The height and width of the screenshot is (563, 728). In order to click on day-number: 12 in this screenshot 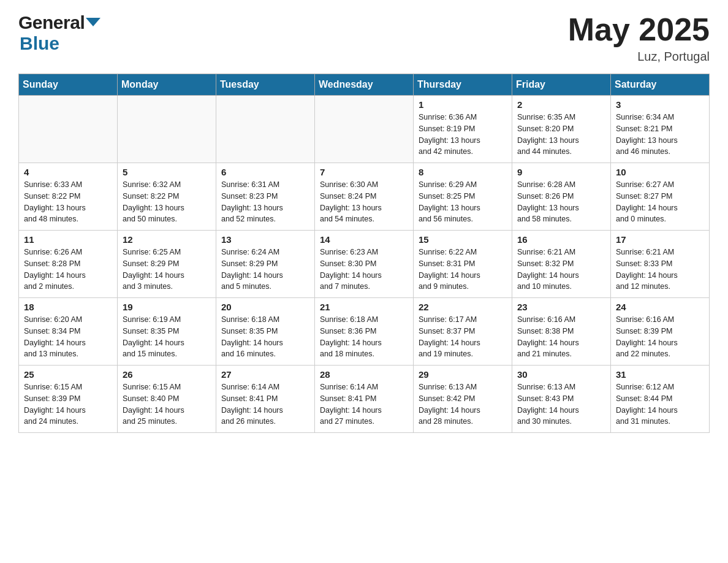, I will do `click(167, 239)`.